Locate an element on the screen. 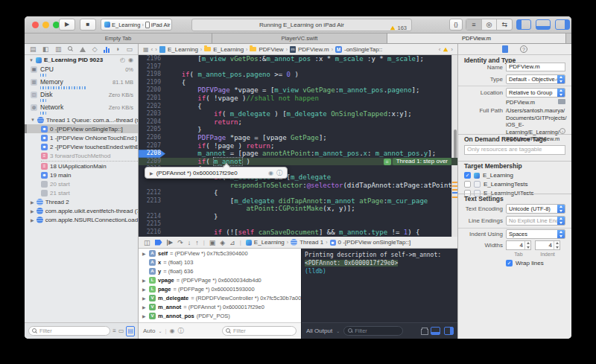 The width and height of the screenshot is (596, 364). variable-row: ▶Aself= (PDFView *) 0x7fc5c3904600 is located at coordinates (220, 253).